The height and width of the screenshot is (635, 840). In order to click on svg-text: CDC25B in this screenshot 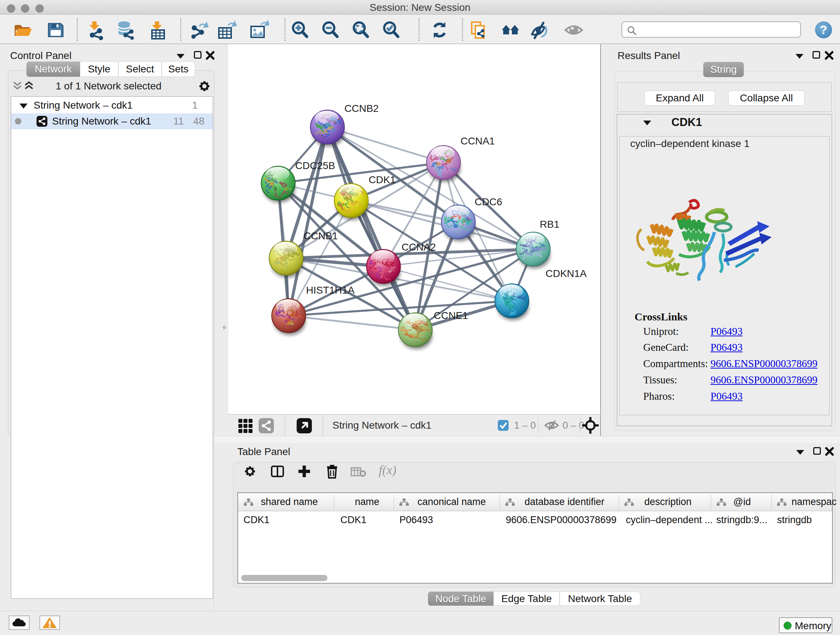, I will do `click(315, 166)`.